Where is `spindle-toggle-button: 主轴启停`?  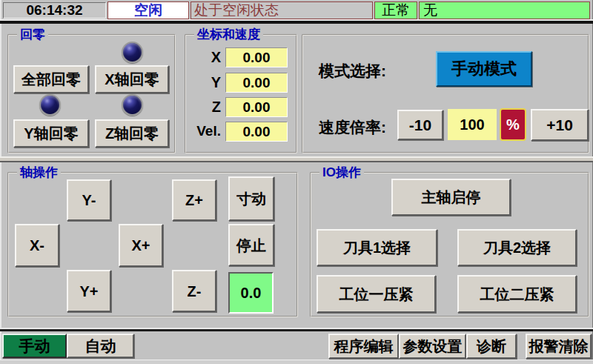 spindle-toggle-button: 主轴启停 is located at coordinates (451, 197).